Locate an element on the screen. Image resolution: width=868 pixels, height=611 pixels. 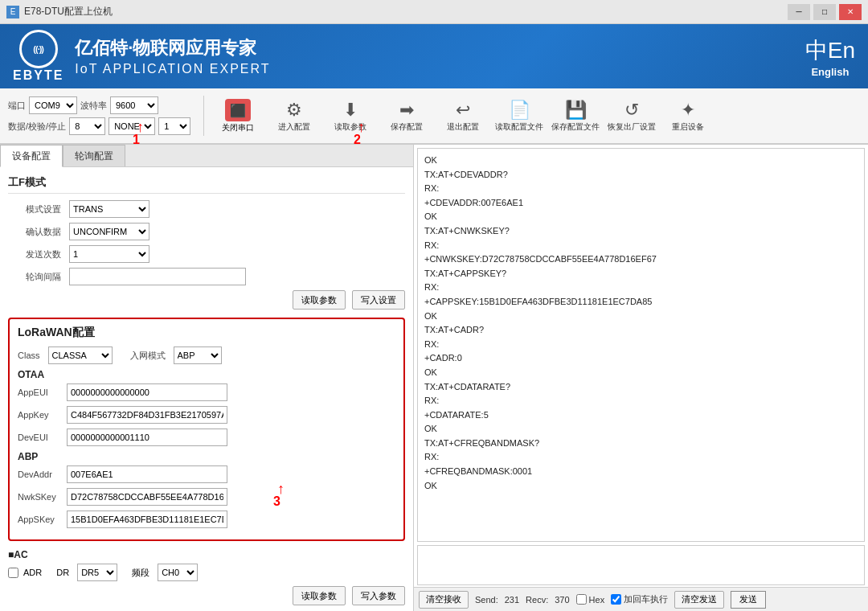
poll-interval-input is located at coordinates (158, 277).